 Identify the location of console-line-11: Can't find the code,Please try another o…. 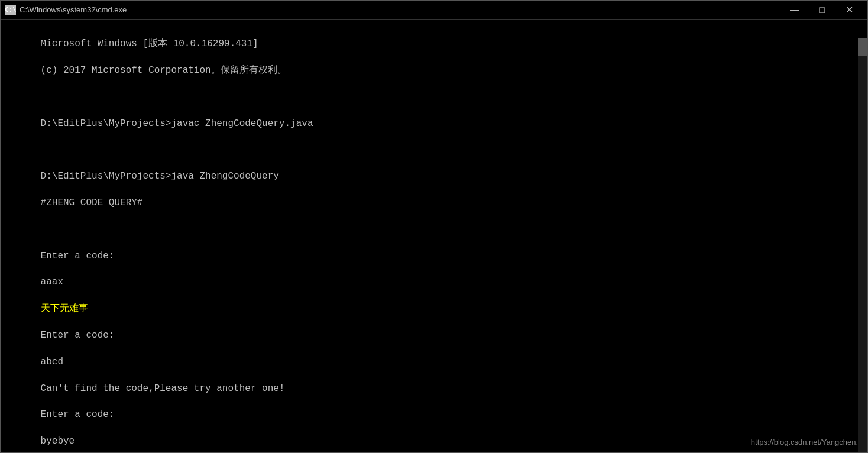
(163, 389).